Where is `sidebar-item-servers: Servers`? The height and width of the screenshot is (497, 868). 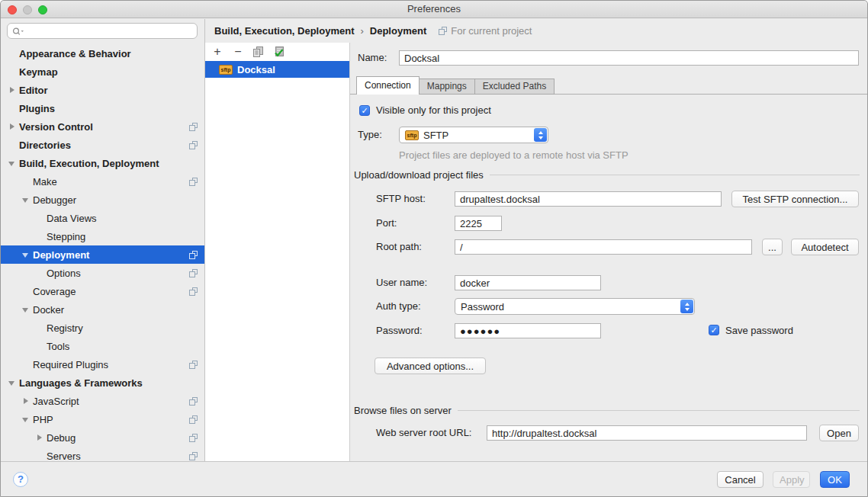
sidebar-item-servers: Servers is located at coordinates (102, 454).